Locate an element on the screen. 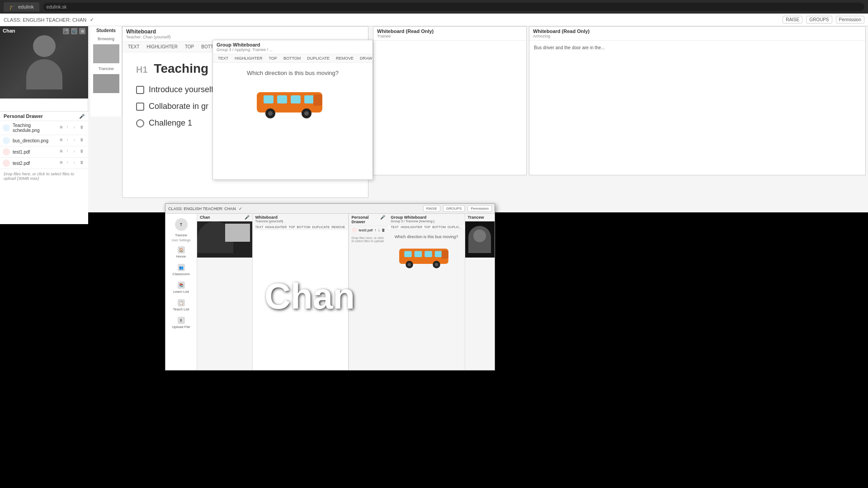 The height and width of the screenshot is (488, 868). sidebar-item-teachlist: 📋 Teach List is located at coordinates (181, 305).